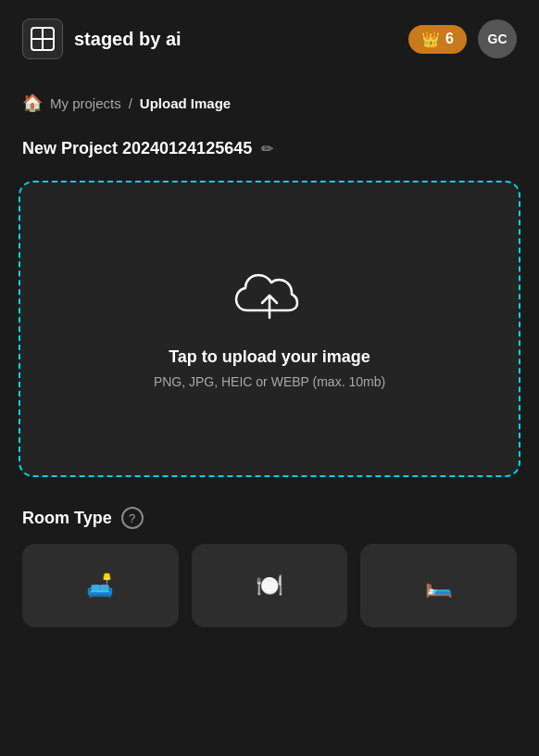 The height and width of the screenshot is (756, 539). Describe the element at coordinates (43, 39) in the screenshot. I see `logo-icon` at that location.